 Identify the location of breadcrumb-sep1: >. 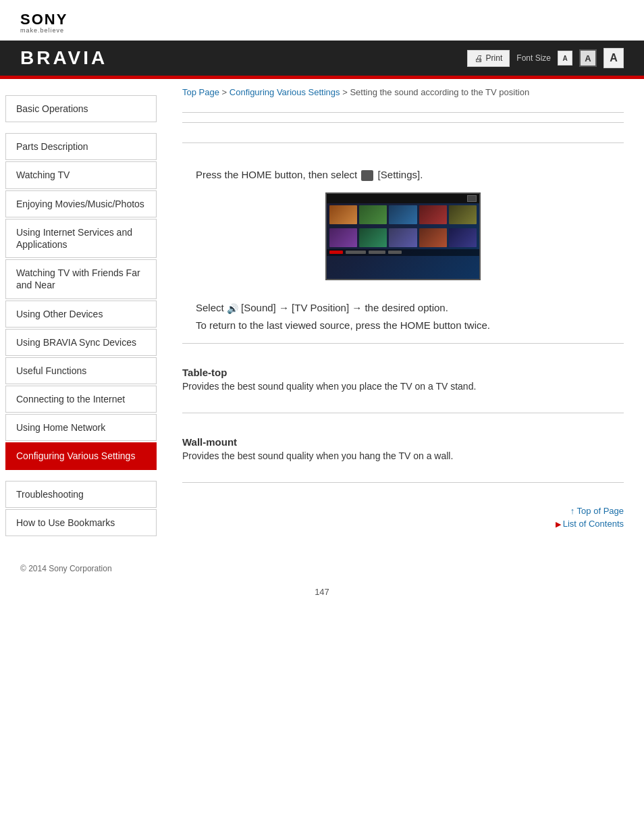
(225, 92).